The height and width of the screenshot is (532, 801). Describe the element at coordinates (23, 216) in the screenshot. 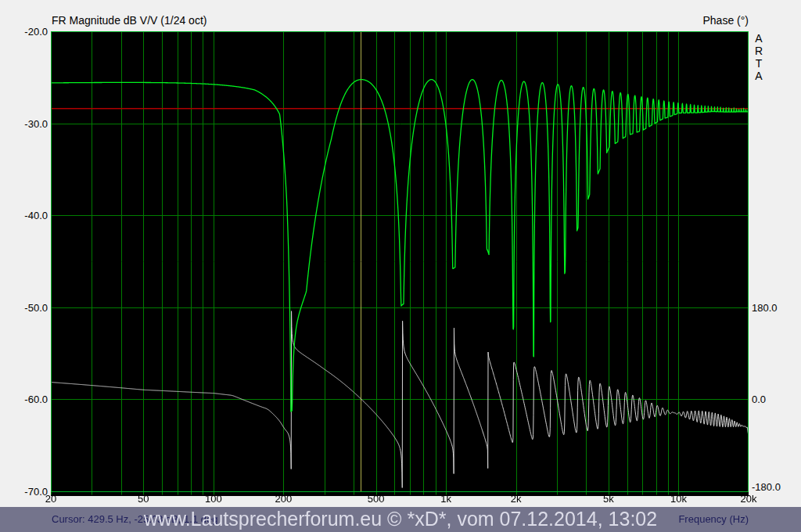

I see `y-left-tick-label: -40.0` at that location.